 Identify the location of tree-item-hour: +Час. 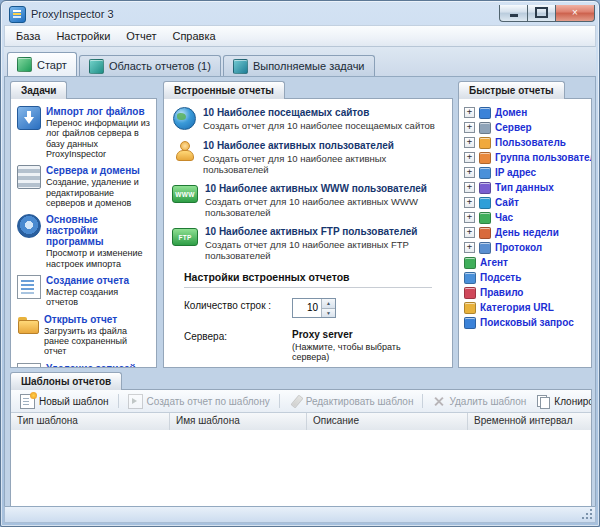
(526, 218).